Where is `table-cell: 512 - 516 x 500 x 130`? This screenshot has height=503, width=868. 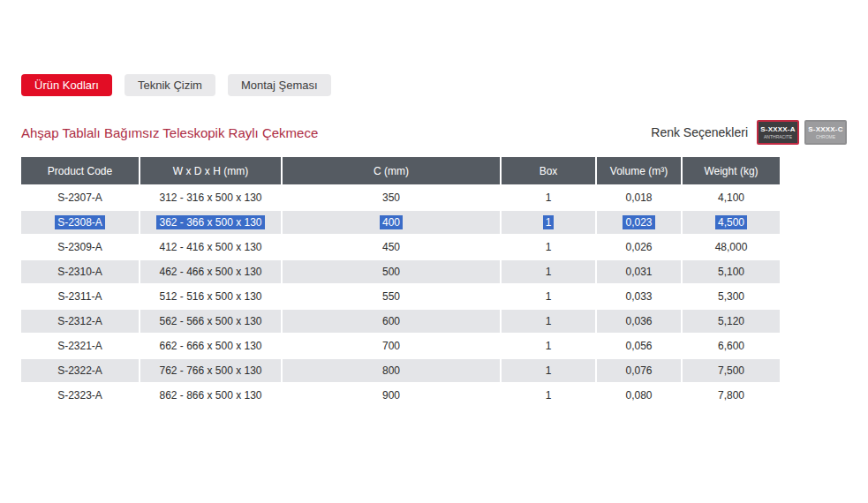 table-cell: 512 - 516 x 500 x 130 is located at coordinates (210, 297).